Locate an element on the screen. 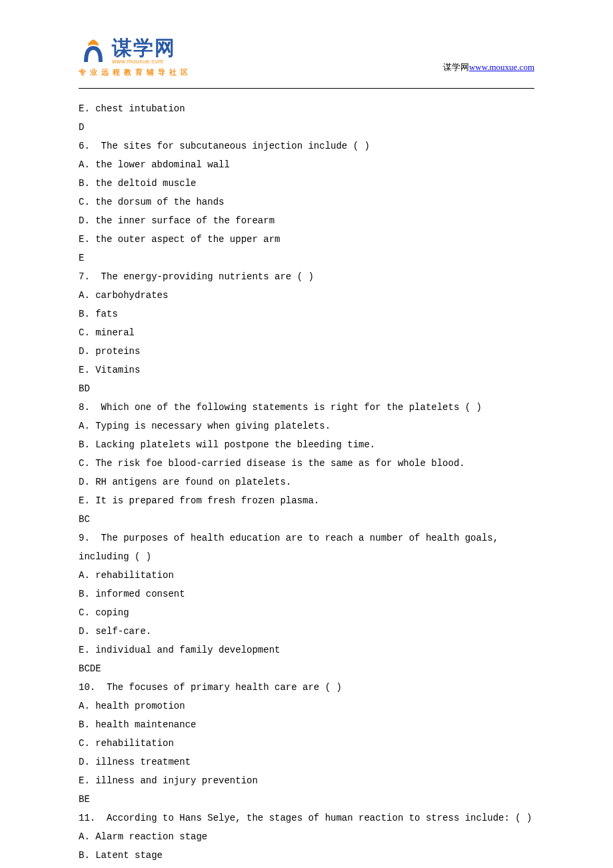  text-line: E is located at coordinates (306, 258).